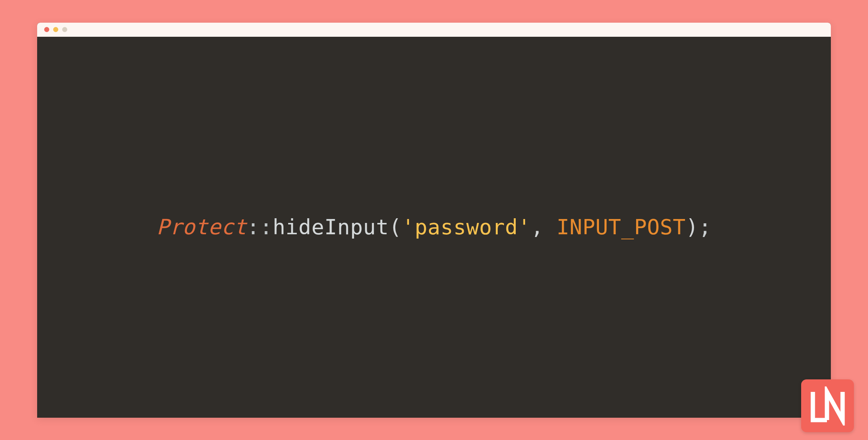 Image resolution: width=868 pixels, height=440 pixels. I want to click on code-token-comma: ,, so click(544, 227).